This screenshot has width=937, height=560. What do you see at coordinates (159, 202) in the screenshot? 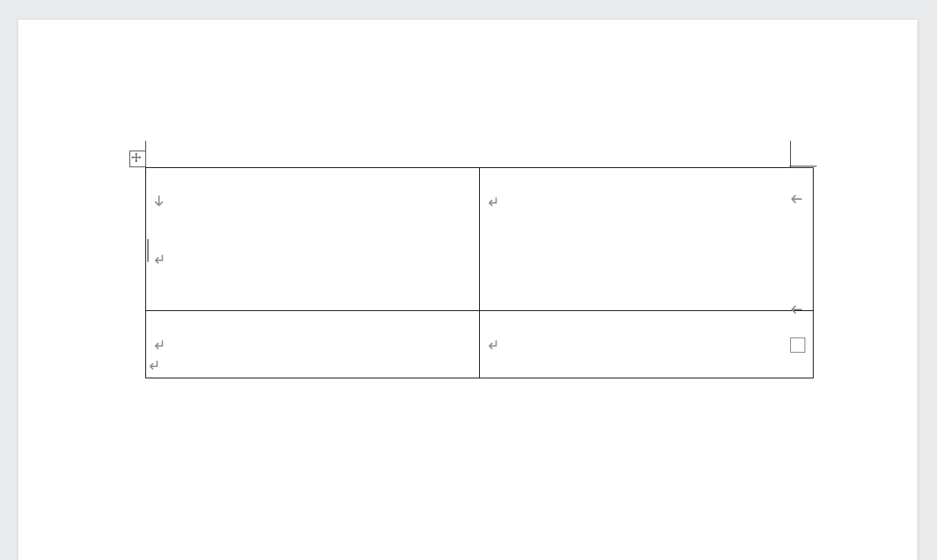
I see `newline-down-icon` at bounding box center [159, 202].